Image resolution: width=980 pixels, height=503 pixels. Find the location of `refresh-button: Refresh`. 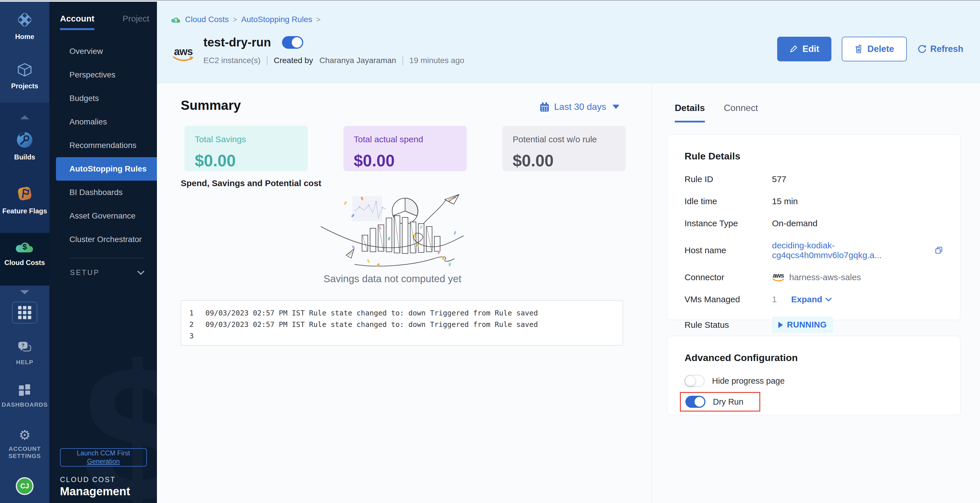

refresh-button: Refresh is located at coordinates (940, 49).